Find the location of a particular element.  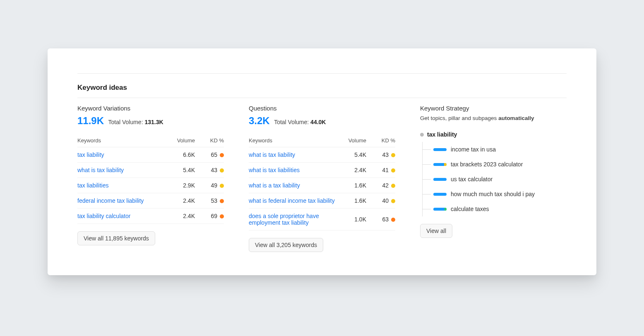

questions-total-label: Total Volume: is located at coordinates (291, 122).